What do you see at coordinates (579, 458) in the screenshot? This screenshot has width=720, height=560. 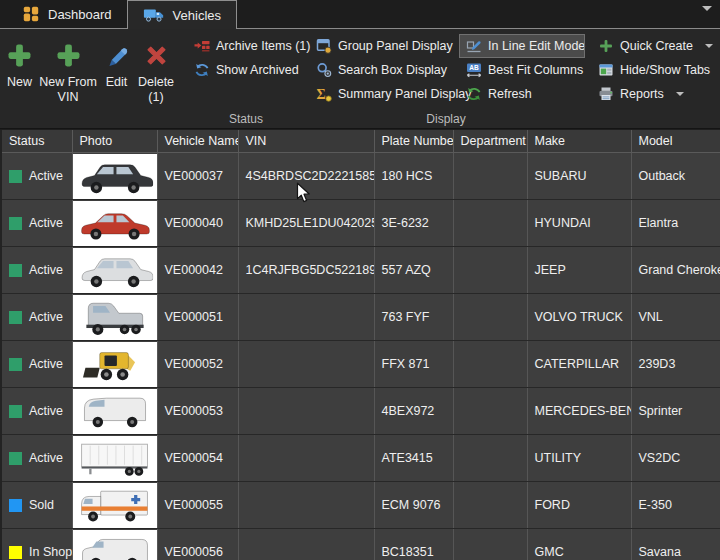 I see `cell-make: UTILITY` at bounding box center [579, 458].